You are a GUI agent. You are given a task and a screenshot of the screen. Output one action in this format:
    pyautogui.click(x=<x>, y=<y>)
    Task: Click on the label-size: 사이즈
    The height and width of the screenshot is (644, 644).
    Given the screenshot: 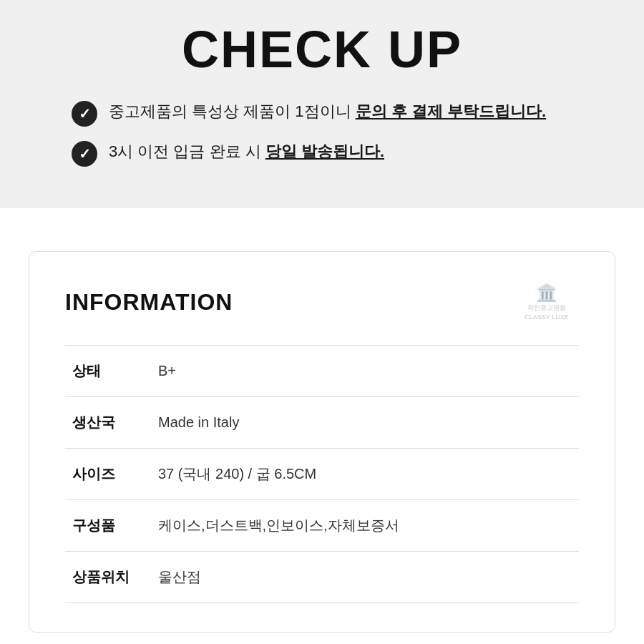 What is the action you would take?
    pyautogui.click(x=108, y=474)
    